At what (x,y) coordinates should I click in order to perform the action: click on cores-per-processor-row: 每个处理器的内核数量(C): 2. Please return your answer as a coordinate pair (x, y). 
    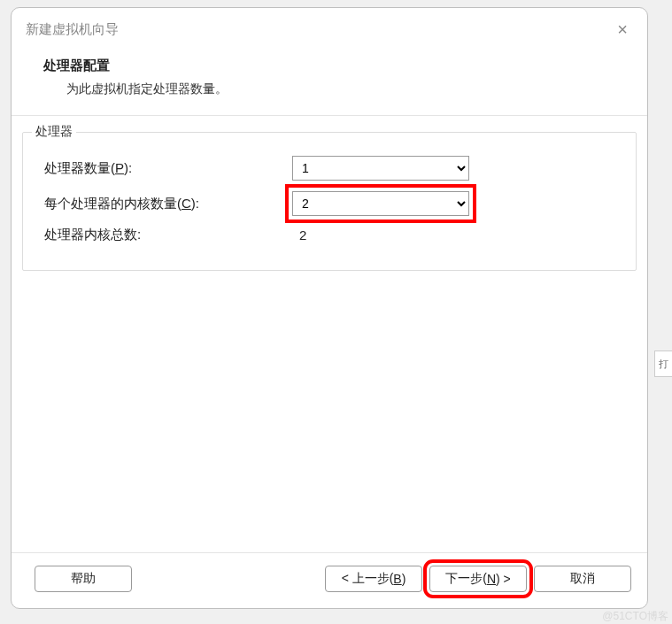
    Looking at the image, I should click on (334, 204).